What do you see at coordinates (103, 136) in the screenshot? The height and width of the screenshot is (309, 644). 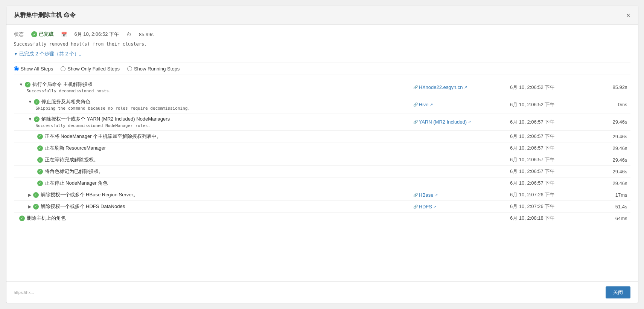 I see `task-name-text: 正在将 NodeManager 个主机添加至解除授权列表中。` at bounding box center [103, 136].